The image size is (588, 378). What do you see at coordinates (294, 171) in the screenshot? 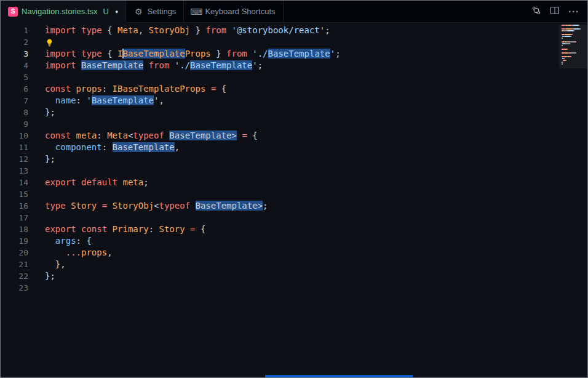
I see `code-line: 13` at bounding box center [294, 171].